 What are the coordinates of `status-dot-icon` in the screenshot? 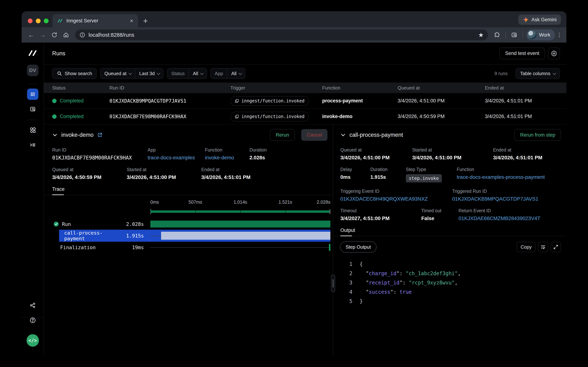 It's located at (54, 117).